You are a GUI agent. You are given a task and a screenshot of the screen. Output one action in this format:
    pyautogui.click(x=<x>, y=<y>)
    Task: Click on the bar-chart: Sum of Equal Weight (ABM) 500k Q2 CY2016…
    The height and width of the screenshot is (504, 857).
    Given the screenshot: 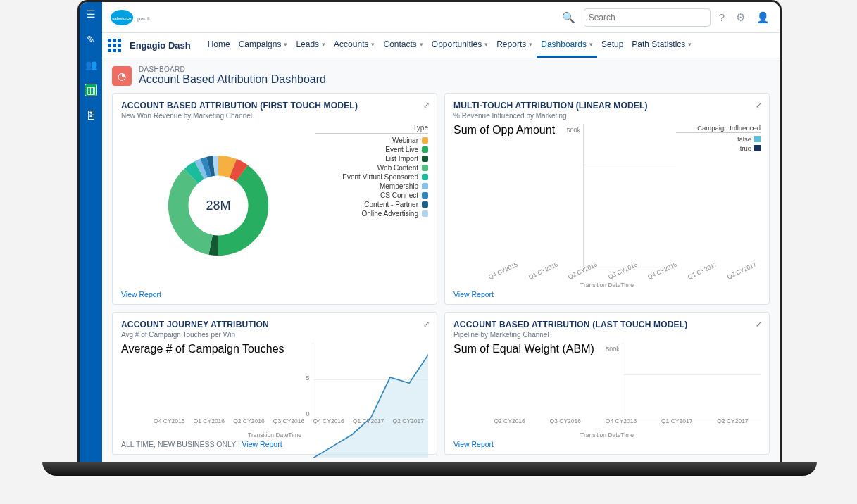 What is the action you would take?
    pyautogui.click(x=607, y=390)
    